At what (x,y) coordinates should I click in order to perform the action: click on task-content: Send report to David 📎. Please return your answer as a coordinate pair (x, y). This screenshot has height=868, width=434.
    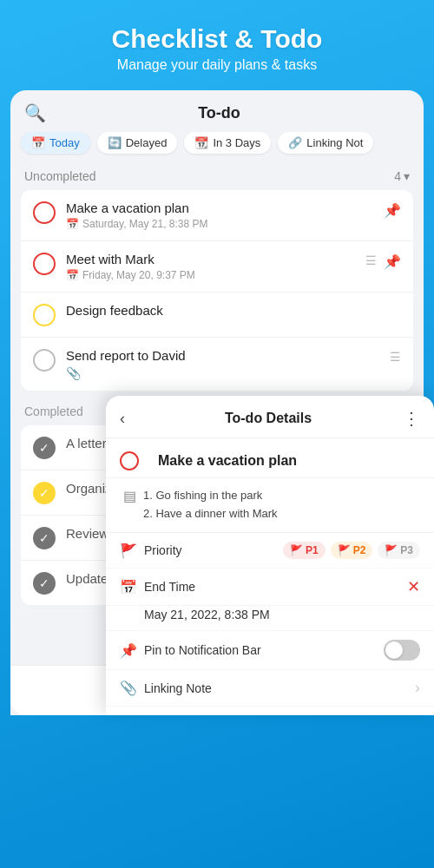
    Looking at the image, I should click on (224, 365).